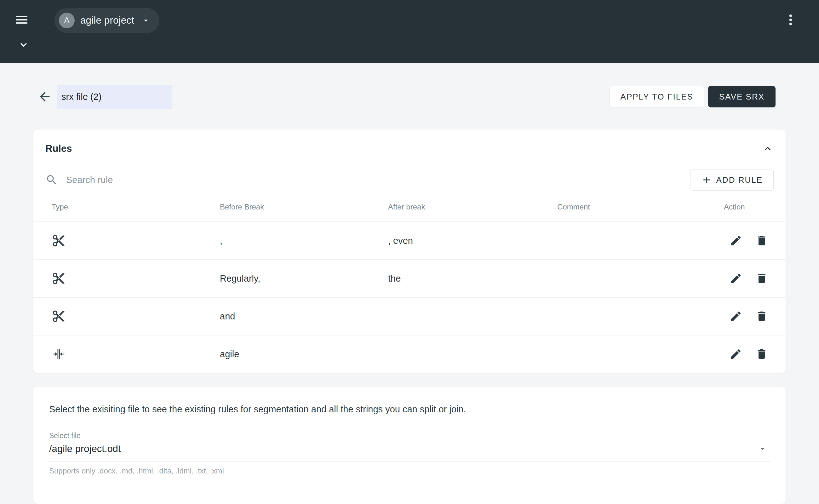 The width and height of the screenshot is (819, 504). I want to click on before-break-value: Regularly,, so click(304, 279).